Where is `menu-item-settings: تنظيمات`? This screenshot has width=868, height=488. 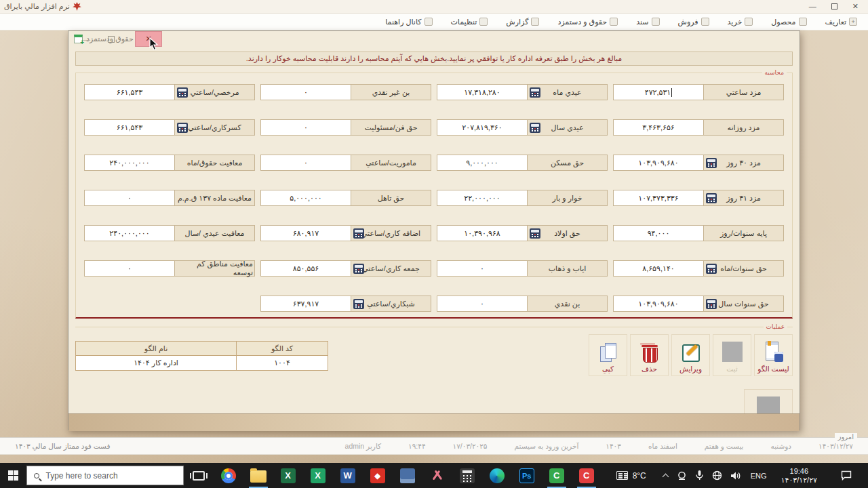 menu-item-settings: تنظيمات is located at coordinates (469, 22).